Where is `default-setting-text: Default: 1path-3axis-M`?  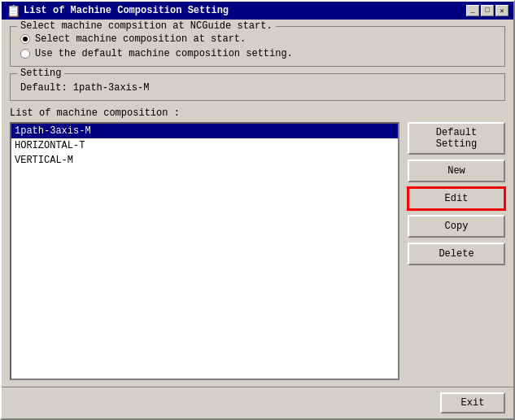 default-setting-text: Default: 1path-3axis-M is located at coordinates (257, 88).